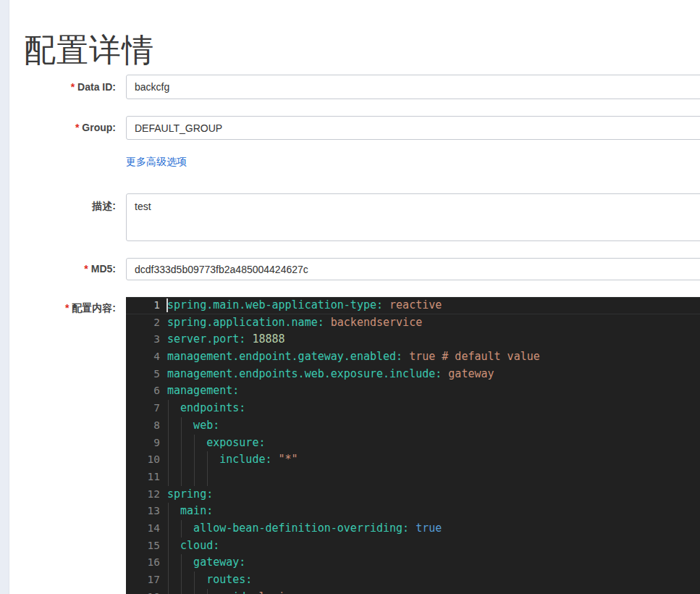  What do you see at coordinates (58, 309) in the screenshot?
I see `config-content-label: *配置内容:` at bounding box center [58, 309].